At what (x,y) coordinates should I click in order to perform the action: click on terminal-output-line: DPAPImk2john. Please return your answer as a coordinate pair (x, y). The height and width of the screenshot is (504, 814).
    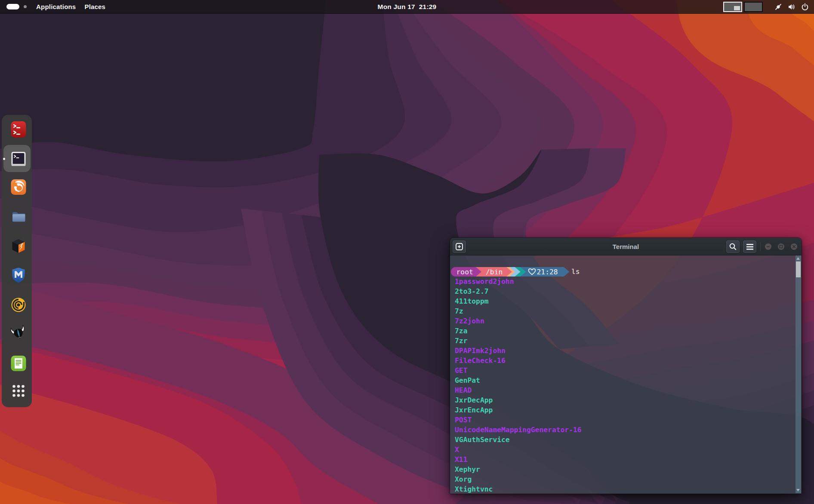
    Looking at the image, I should click on (618, 351).